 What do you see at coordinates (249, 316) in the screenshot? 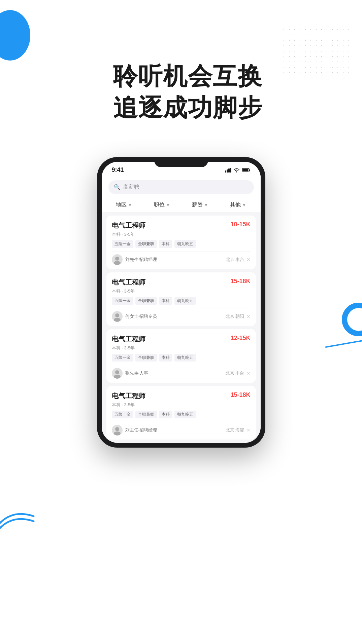
I see `close-icon-2: ✕` at bounding box center [249, 316].